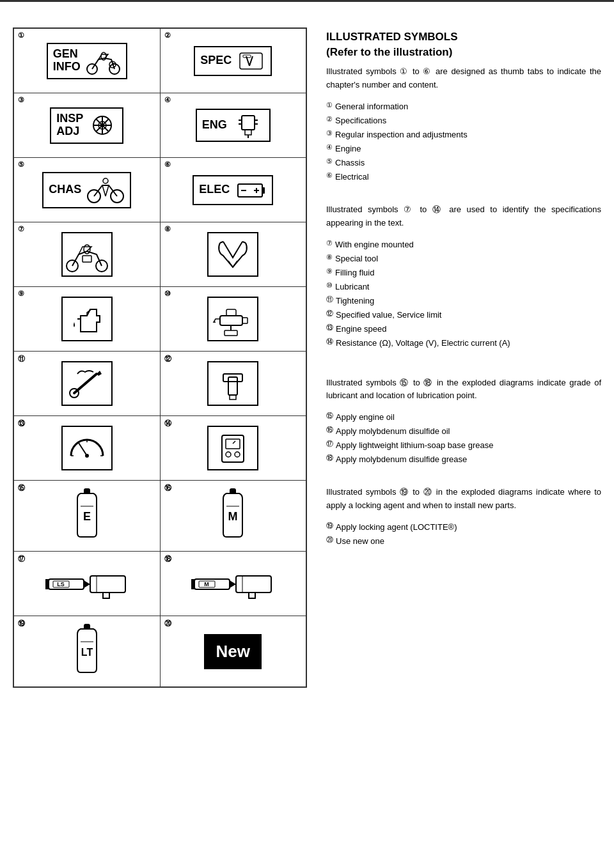 Image resolution: width=614 pixels, height=868 pixels. I want to click on bicycle-icon, so click(106, 190).